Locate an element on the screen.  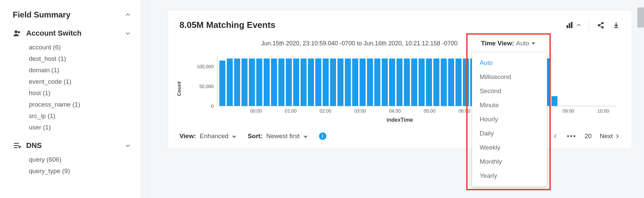
field-list-item: user (1) is located at coordinates (80, 127).